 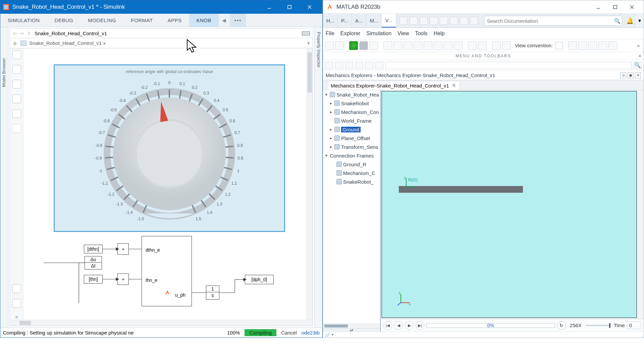 I want to click on qat-undo, so click(x=434, y=21).